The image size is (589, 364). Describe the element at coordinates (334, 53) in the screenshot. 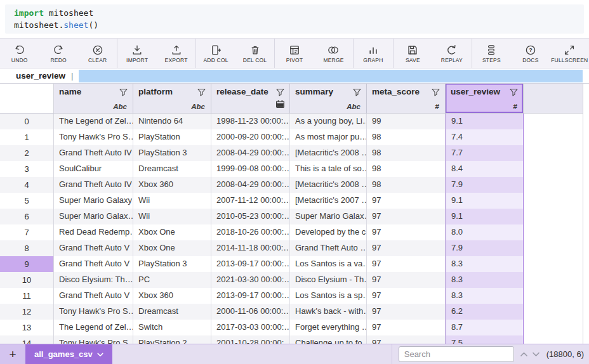

I see `toolbar-button-merge: MERGE` at that location.